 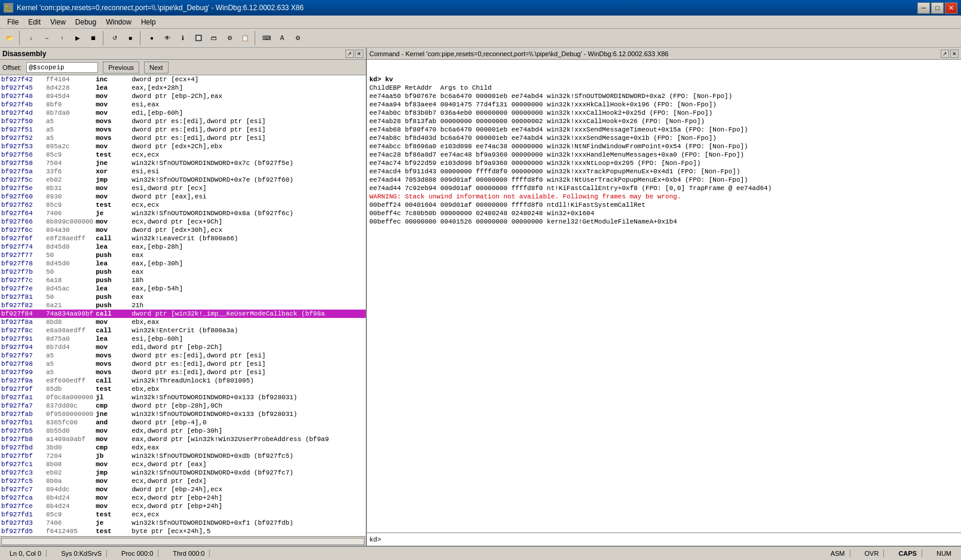 I want to click on menu-debug: Debug, so click(x=86, y=22).